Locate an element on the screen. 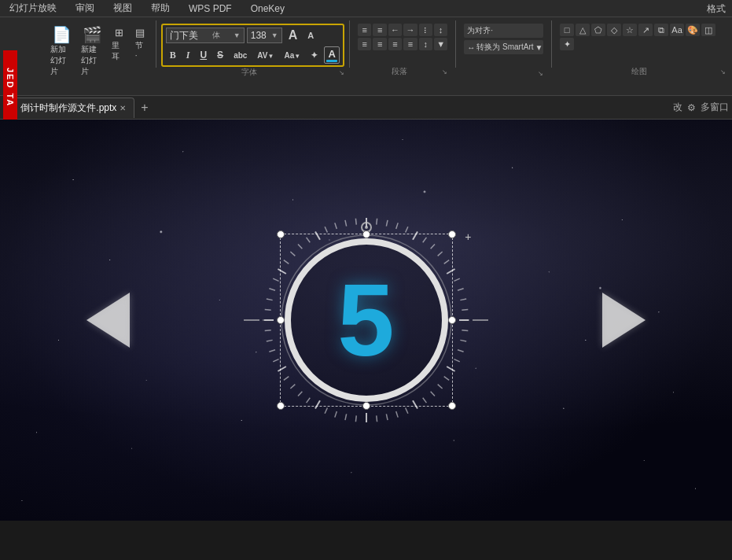 The image size is (732, 560). prev-slide-arrow is located at coordinates (109, 320).